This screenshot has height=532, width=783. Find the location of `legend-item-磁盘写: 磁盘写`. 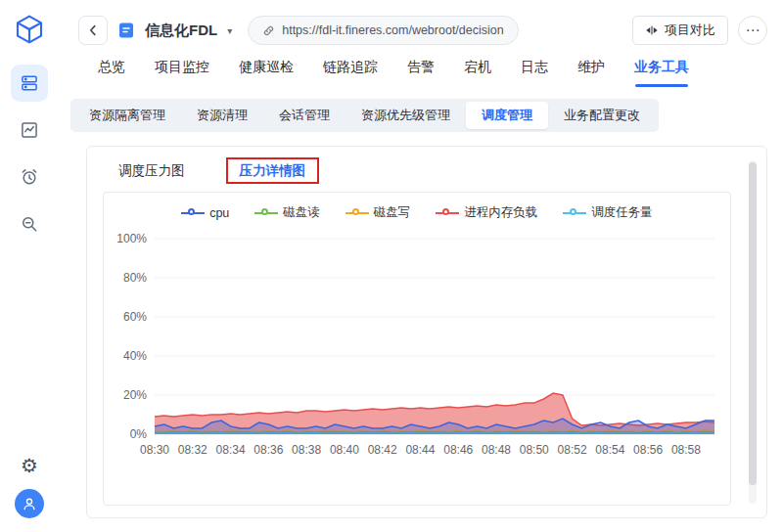

legend-item-磁盘写: 磁盘写 is located at coordinates (378, 213).